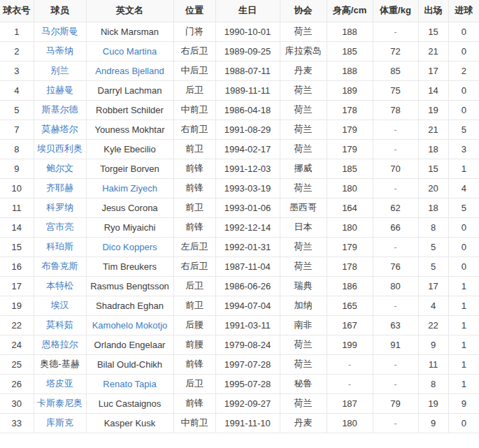 The width and height of the screenshot is (479, 448). I want to click on player-name-td: 恩格拉尔, so click(60, 345).